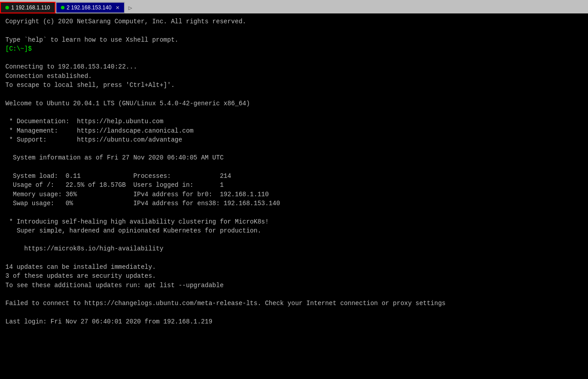 The height and width of the screenshot is (379, 588). I want to click on tab-2-label: 2 192.168.153.140, so click(89, 8).